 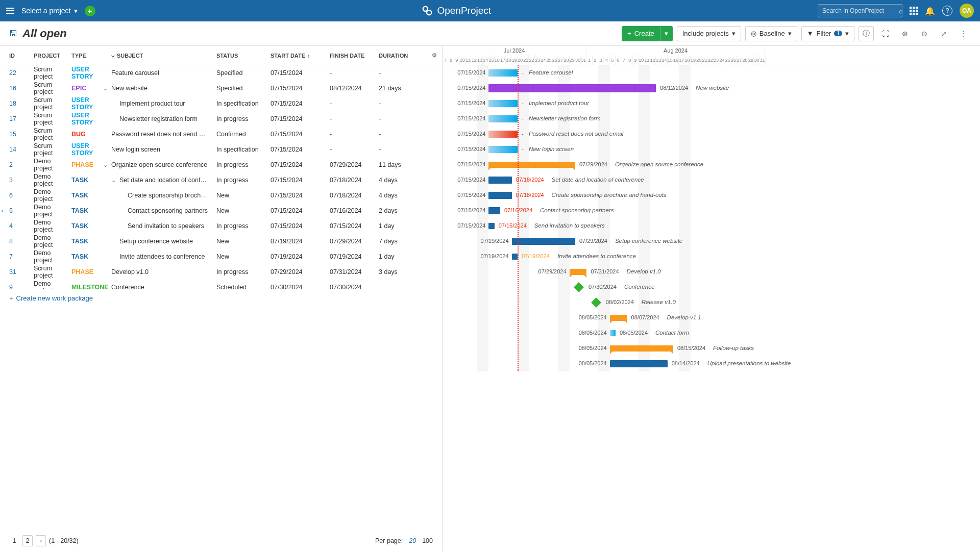 I want to click on wp-id: 5, so click(x=21, y=211).